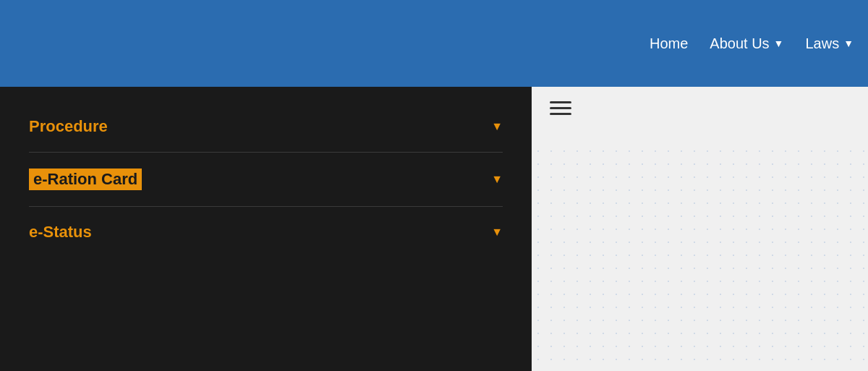 Image resolution: width=868 pixels, height=371 pixels. Describe the element at coordinates (497, 127) in the screenshot. I see `procedure-chevron-icon: ▼` at that location.